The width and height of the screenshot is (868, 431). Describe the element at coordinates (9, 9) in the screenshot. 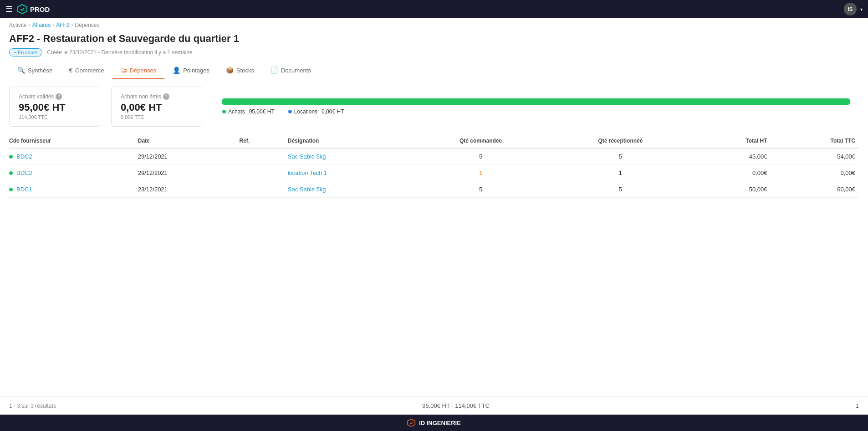

I see `hamburger-icon: ☰` at that location.